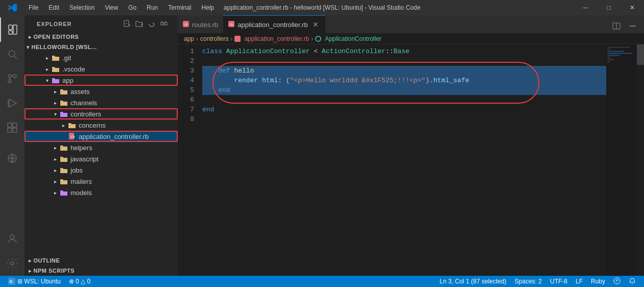 This screenshot has height=287, width=644. Describe the element at coordinates (80, 92) in the screenshot. I see `assets-label: assets` at that location.